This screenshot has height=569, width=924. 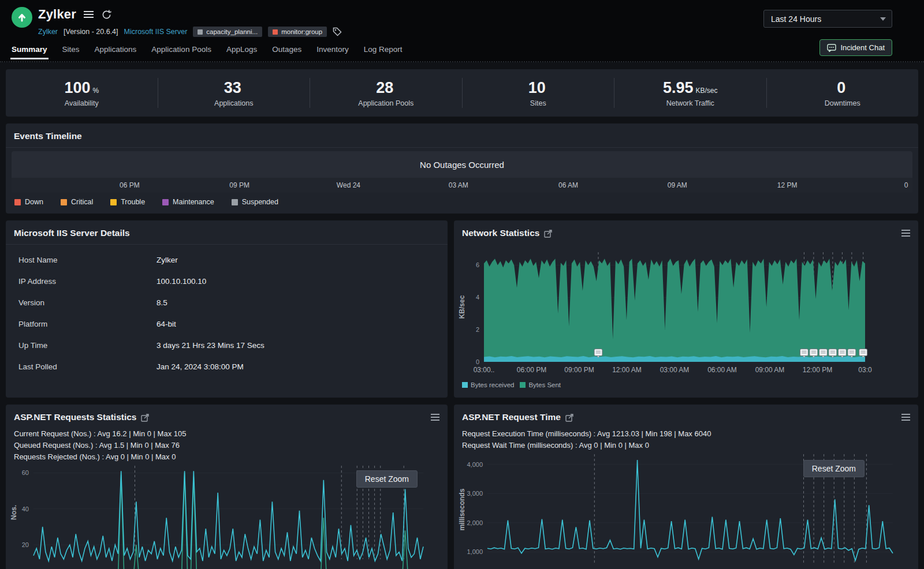 I want to click on svg-text: 2, so click(x=478, y=330).